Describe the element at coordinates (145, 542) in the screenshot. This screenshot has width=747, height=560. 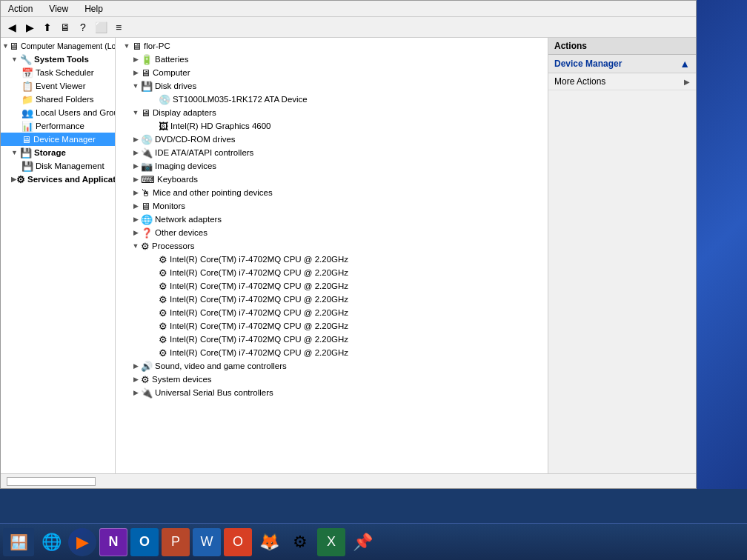
I see `taskbar-outlook: O` at that location.